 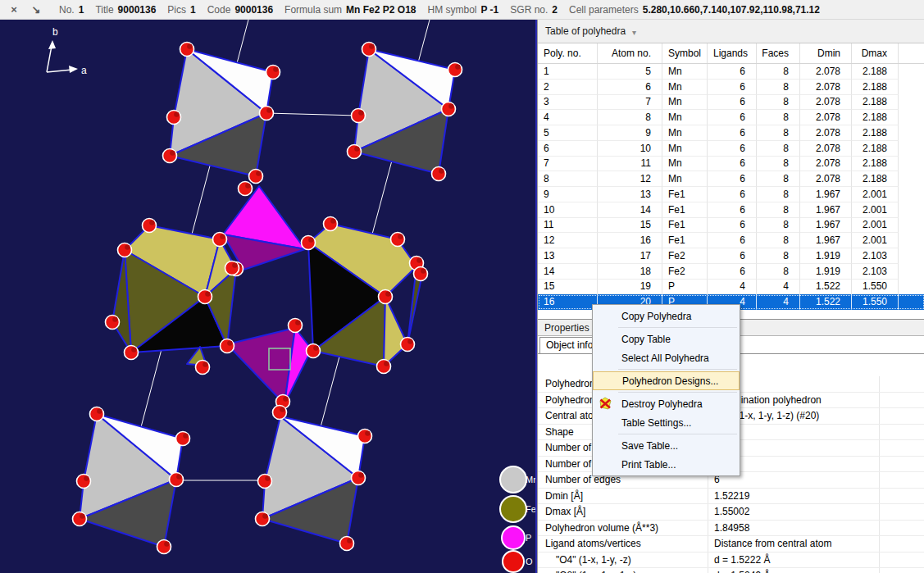 I want to click on close-icon: ×, so click(x=14, y=10).